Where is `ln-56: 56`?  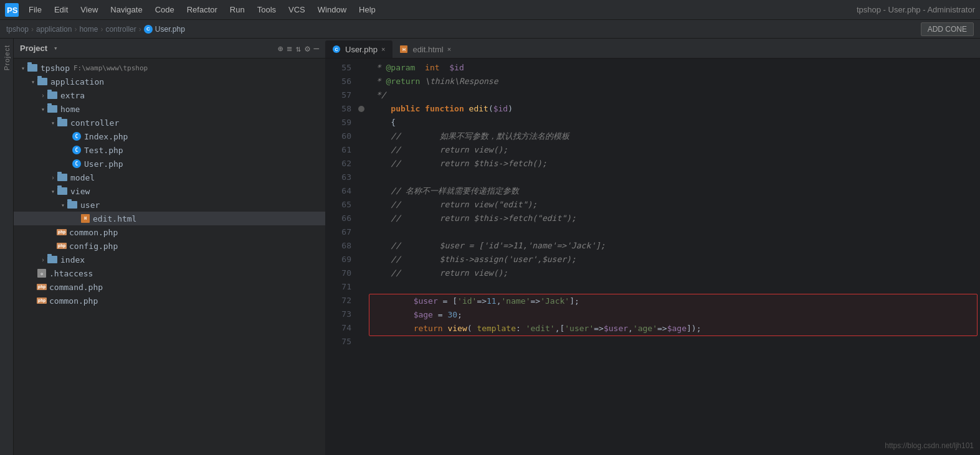 ln-56: 56 is located at coordinates (341, 82).